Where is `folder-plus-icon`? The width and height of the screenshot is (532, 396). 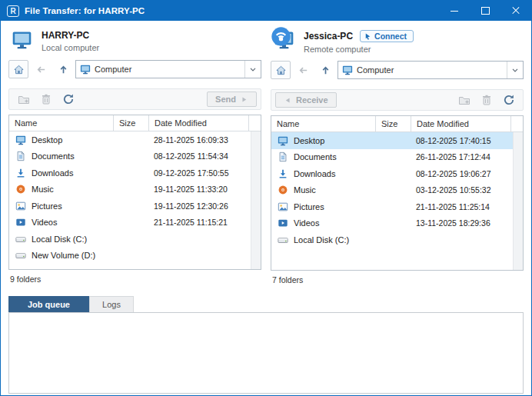 folder-plus-icon is located at coordinates (464, 100).